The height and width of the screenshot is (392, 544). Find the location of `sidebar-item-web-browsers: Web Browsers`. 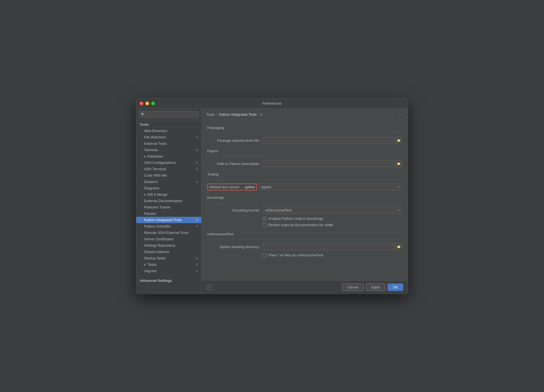

sidebar-item-web-browsers: Web Browsers is located at coordinates (169, 131).